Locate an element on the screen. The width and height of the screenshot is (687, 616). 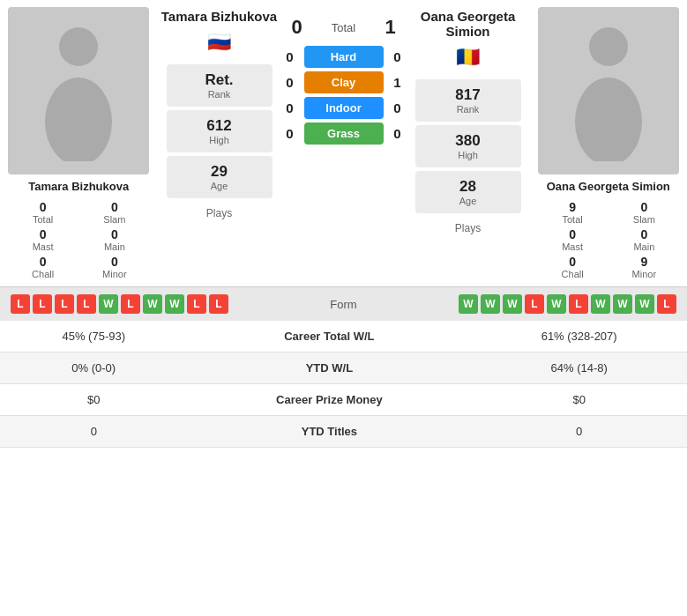
career-stat-row: 0% (0-0)YTD W/L64% (14-8) is located at coordinates (344, 368).